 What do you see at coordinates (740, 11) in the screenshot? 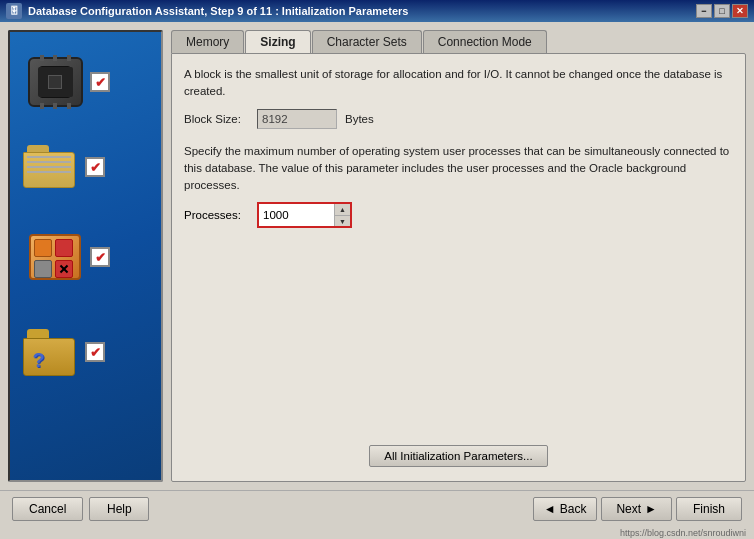
I see `close-button: ✕` at bounding box center [740, 11].